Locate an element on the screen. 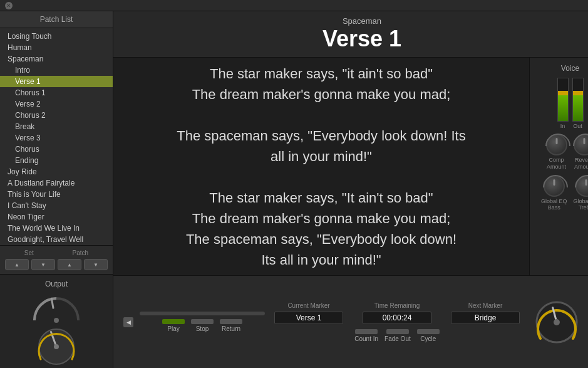 The height and width of the screenshot is (368, 588). section-name: Verse 1 is located at coordinates (351, 39).